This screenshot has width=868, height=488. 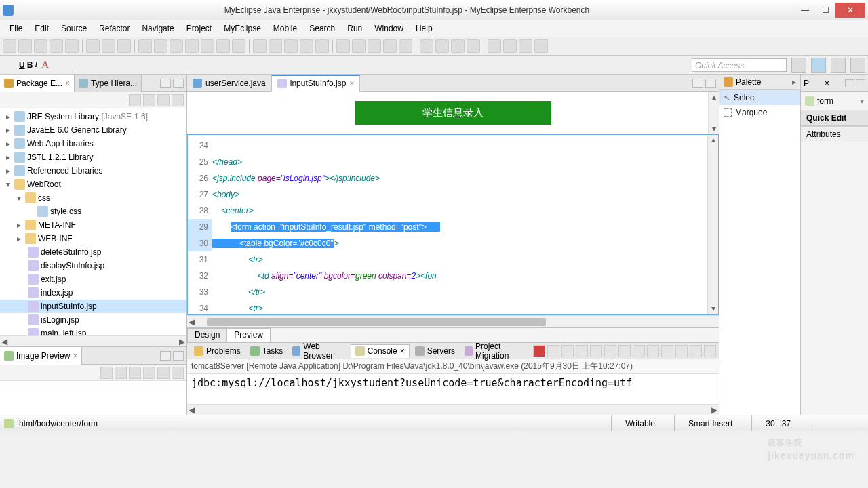 What do you see at coordinates (425, 28) in the screenshot?
I see `menu-help: Help` at bounding box center [425, 28].